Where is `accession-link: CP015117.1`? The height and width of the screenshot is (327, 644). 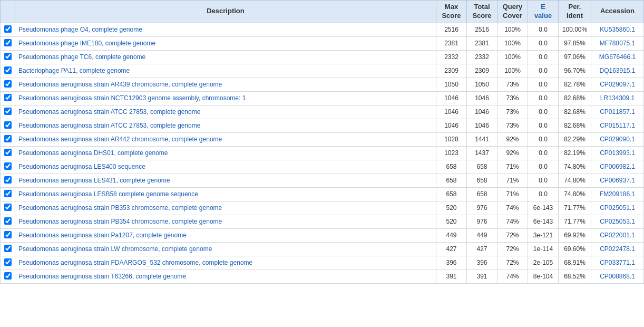 accession-link: CP015117.1 is located at coordinates (618, 126).